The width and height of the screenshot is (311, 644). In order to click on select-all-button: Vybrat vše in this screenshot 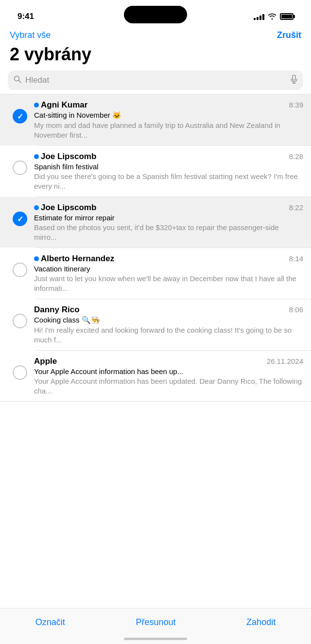, I will do `click(30, 35)`.